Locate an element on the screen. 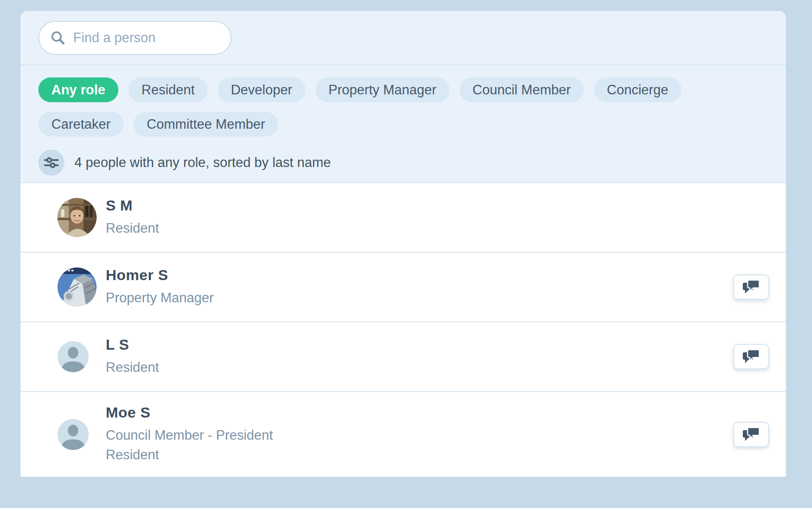  person-role: Property Manager is located at coordinates (419, 297).